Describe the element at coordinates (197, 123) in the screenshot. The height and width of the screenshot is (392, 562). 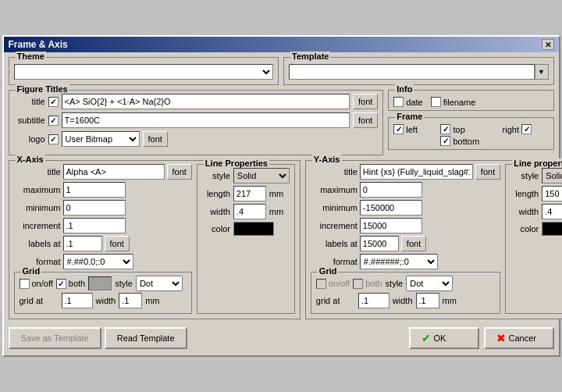
I see `figure-titles-group: Figure Titles title font subtitle font` at that location.